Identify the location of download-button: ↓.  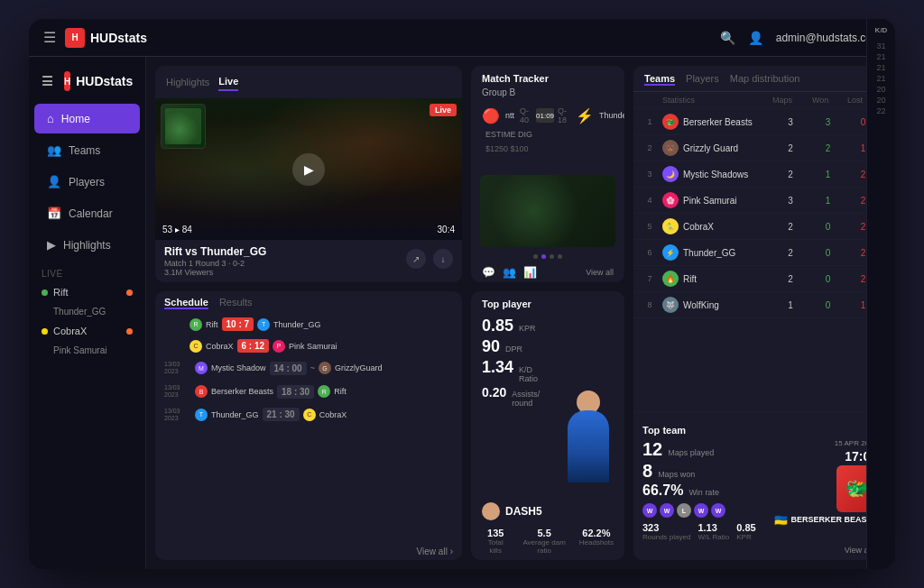
(443, 259).